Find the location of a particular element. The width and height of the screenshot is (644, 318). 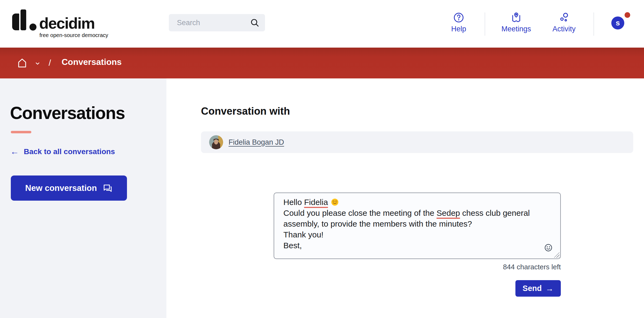

nav-meetings: Meetings is located at coordinates (516, 22).